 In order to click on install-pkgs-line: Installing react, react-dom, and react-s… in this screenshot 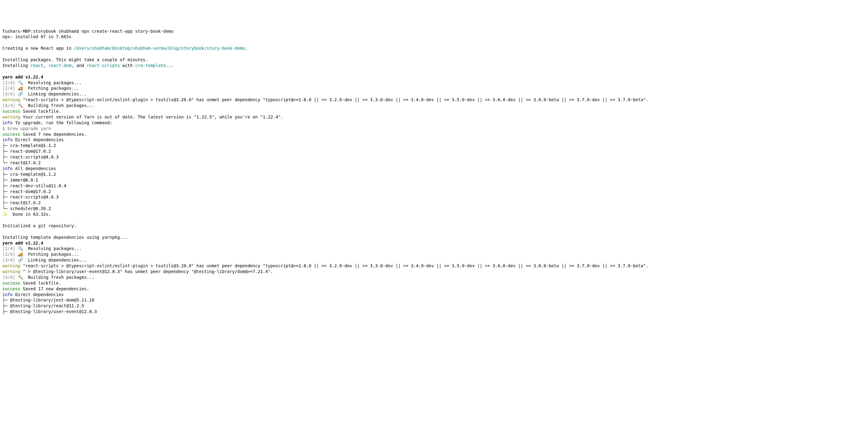, I will do `click(434, 65)`.